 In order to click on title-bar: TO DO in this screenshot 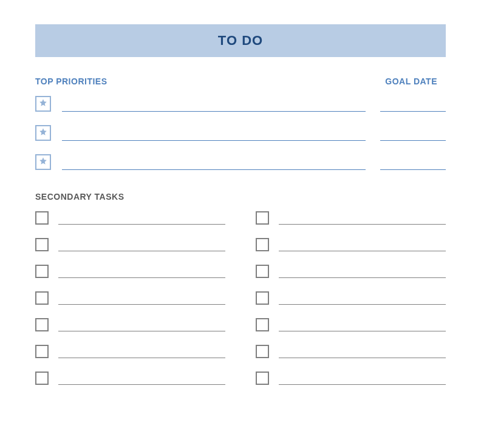, I will do `click(241, 41)`.